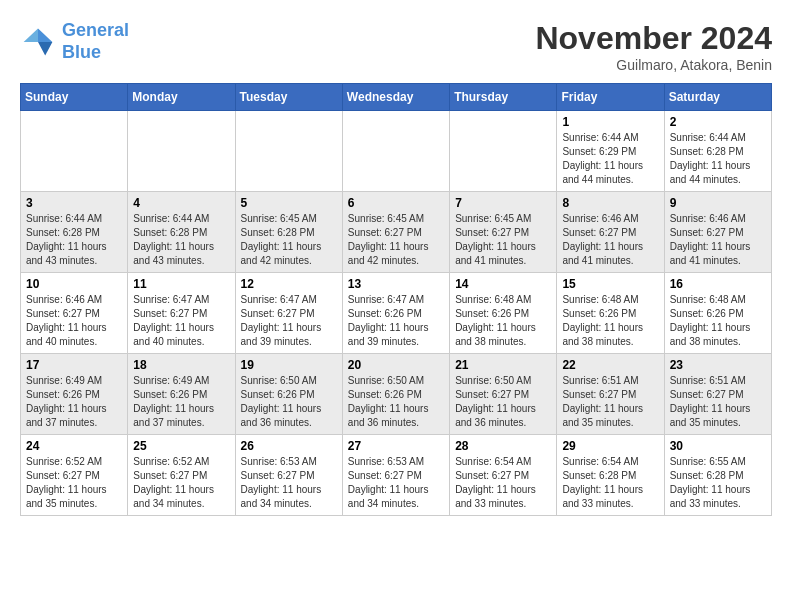  Describe the element at coordinates (396, 232) in the screenshot. I see `week-row-2: 3Sunrise: 6:44 AM Sunset: 6:28 PM Daylig…` at that location.